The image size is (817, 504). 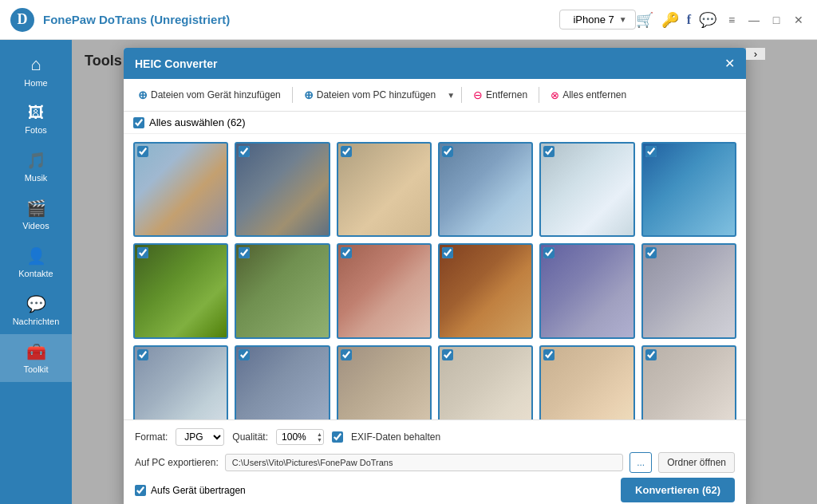 What do you see at coordinates (451, 96) in the screenshot?
I see `add-pc-dropdown: ▼` at bounding box center [451, 96].